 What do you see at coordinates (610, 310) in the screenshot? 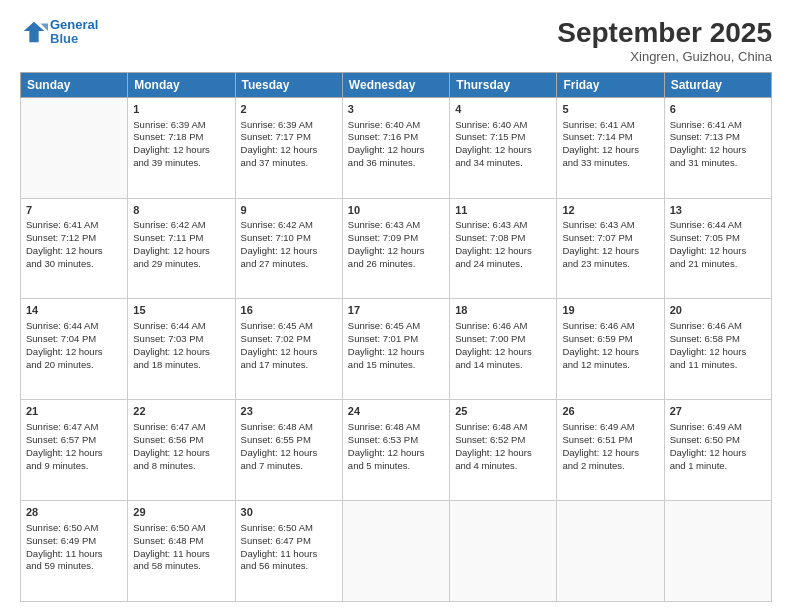
I see `day-number: 19` at bounding box center [610, 310].